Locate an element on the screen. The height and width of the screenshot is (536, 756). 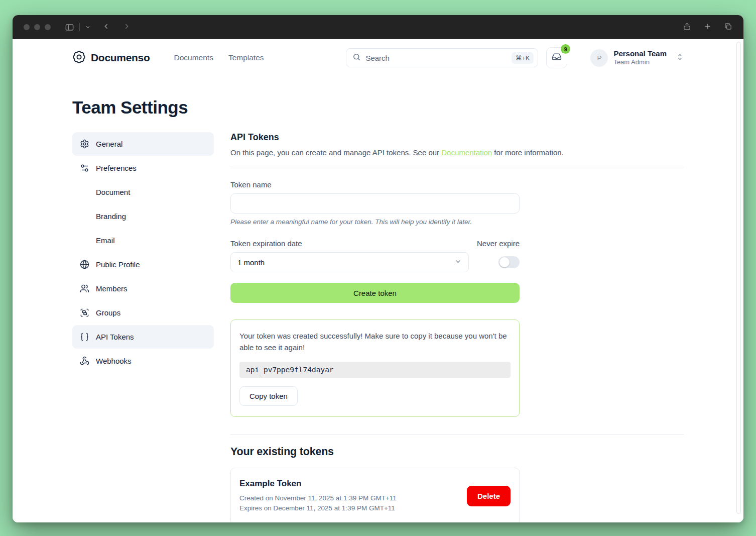
sidebar-item-label: Groups is located at coordinates (108, 312).